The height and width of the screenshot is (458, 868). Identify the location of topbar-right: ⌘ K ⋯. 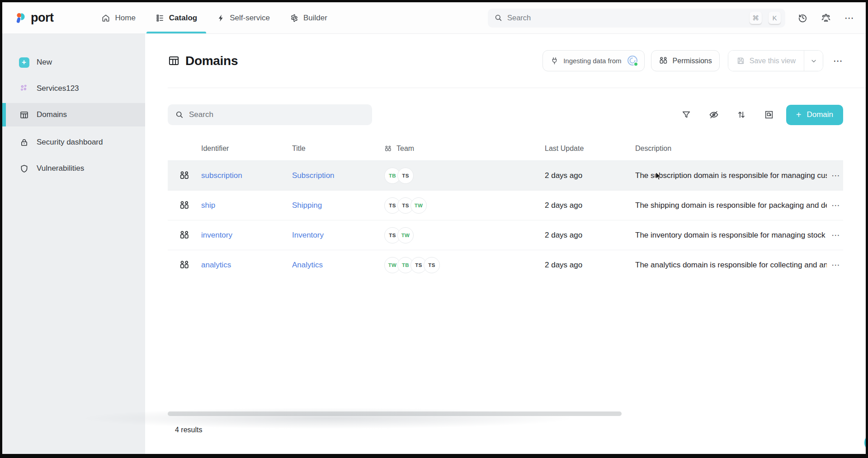
(672, 18).